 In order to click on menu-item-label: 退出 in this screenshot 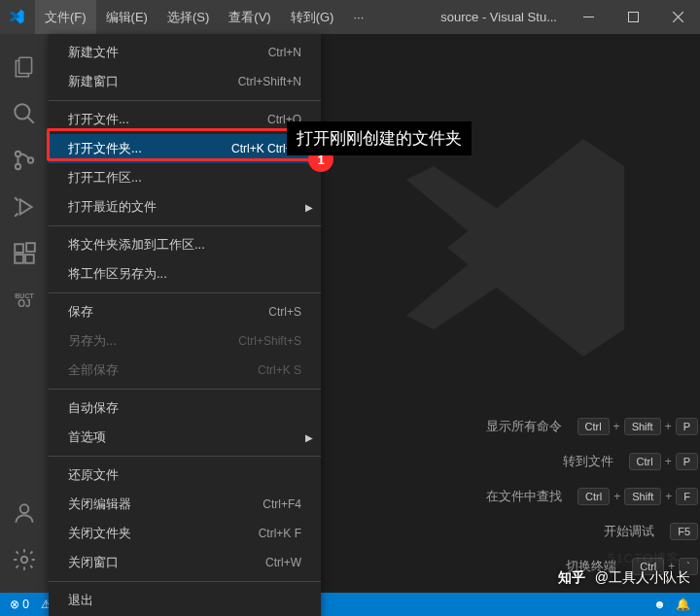, I will do `click(81, 600)`.